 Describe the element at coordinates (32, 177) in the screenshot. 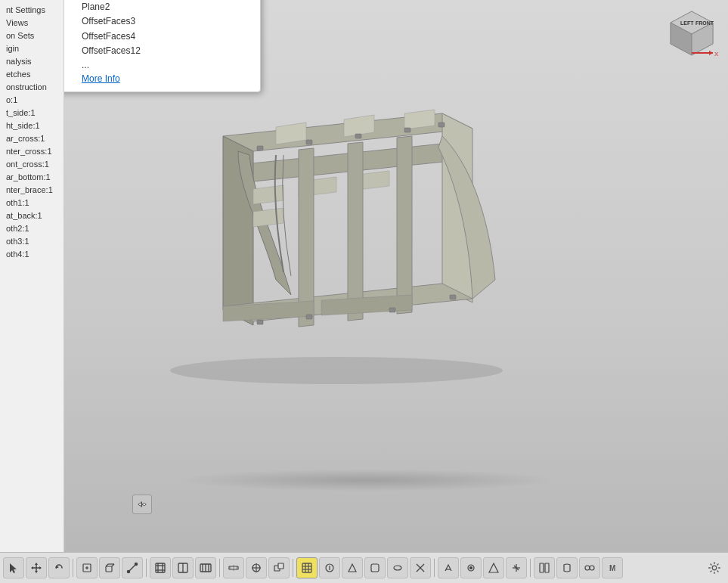

I see `sidebar-item-13: ar_bottom:1` at that location.